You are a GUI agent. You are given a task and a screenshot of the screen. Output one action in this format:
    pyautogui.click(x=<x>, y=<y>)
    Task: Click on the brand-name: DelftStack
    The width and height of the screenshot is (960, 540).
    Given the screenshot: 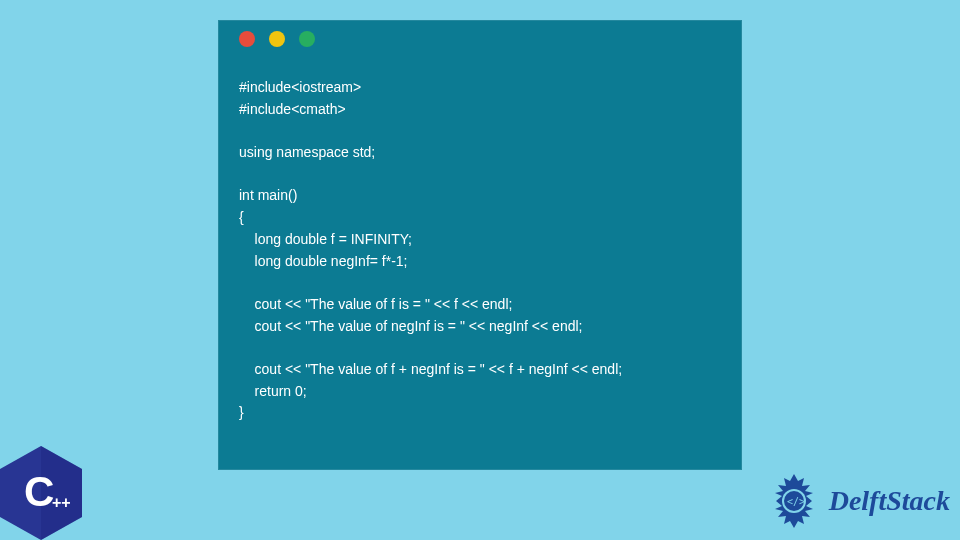 What is the action you would take?
    pyautogui.click(x=890, y=501)
    